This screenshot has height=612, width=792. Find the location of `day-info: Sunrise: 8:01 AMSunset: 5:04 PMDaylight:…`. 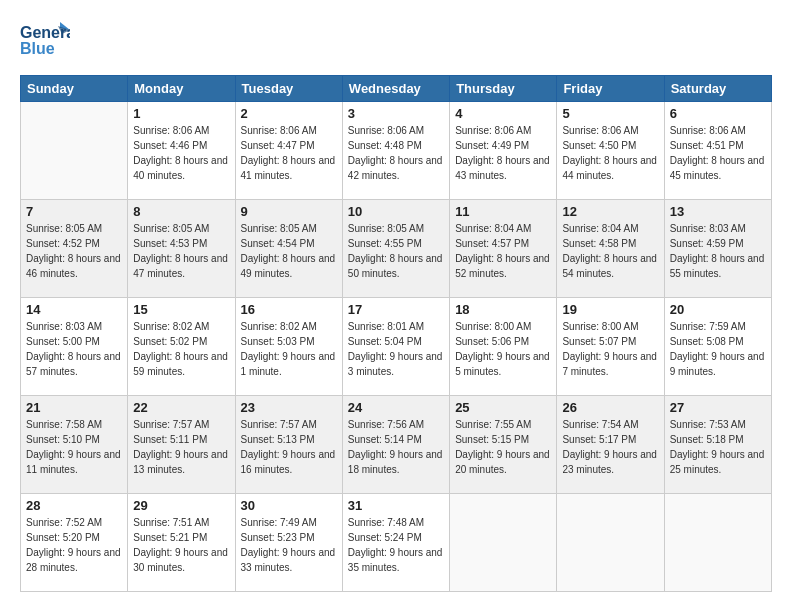

day-info: Sunrise: 8:01 AMSunset: 5:04 PMDaylight:… is located at coordinates (396, 349).